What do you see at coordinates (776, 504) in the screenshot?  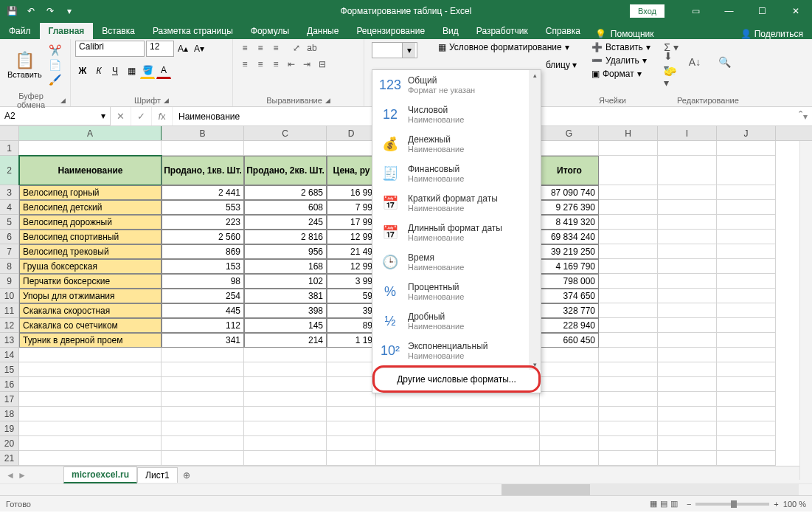 I see `zoom-in-icon: +` at bounding box center [776, 504].